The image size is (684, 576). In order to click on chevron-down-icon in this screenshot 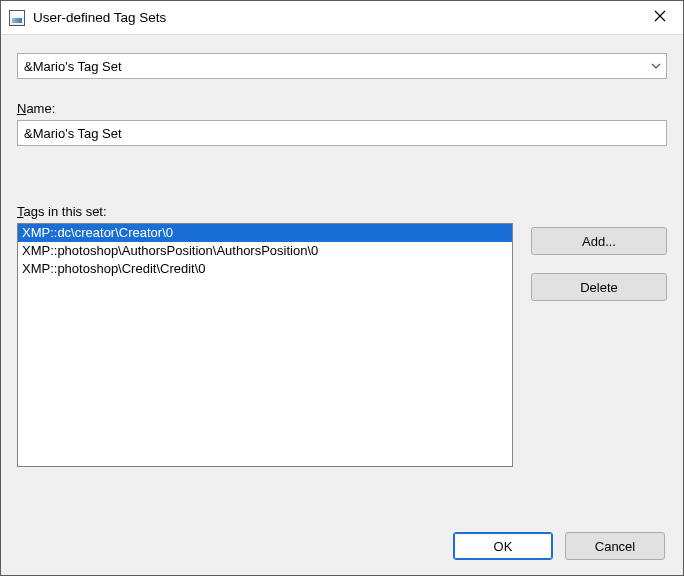, I will do `click(656, 66)`.